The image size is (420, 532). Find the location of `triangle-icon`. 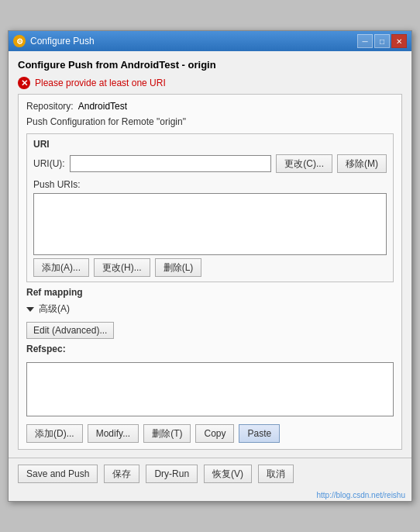

triangle-icon is located at coordinates (30, 309).